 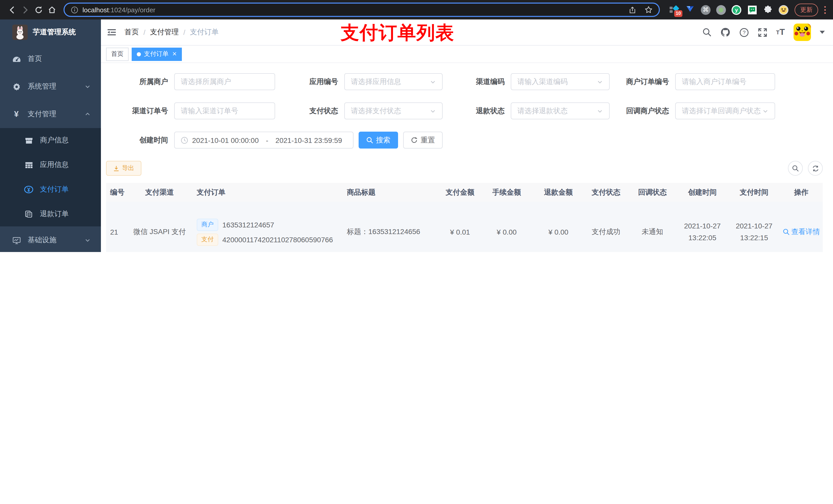 I want to click on refresh-table-button, so click(x=815, y=168).